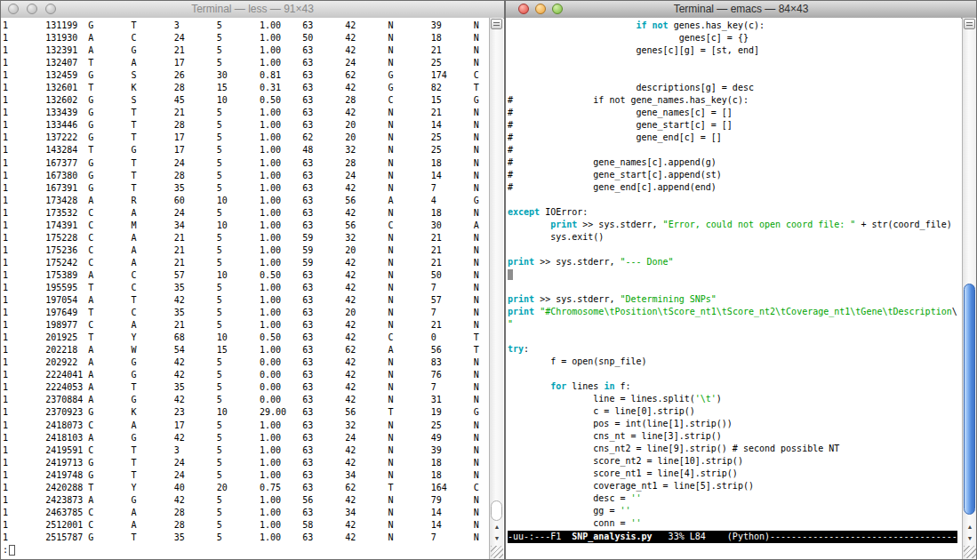 This screenshot has width=977, height=560. I want to click on code-line: pos = int(line[1].strip()), so click(734, 424).